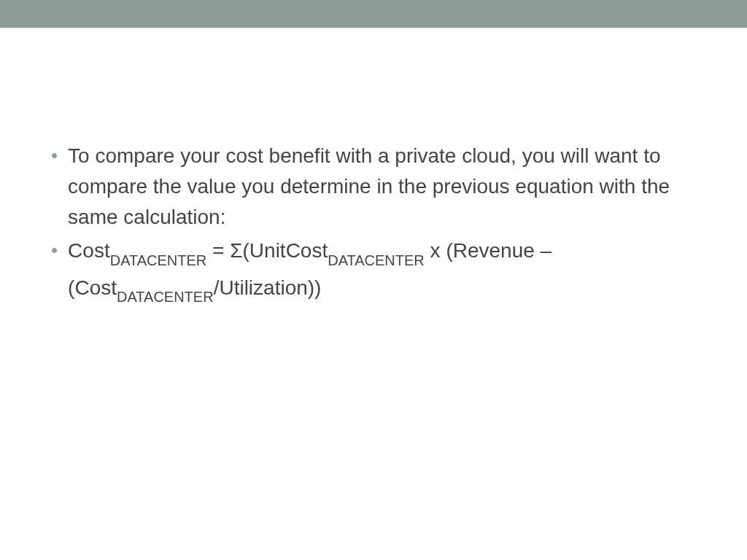  Describe the element at coordinates (374, 14) in the screenshot. I see `slide-header-bar` at that location.